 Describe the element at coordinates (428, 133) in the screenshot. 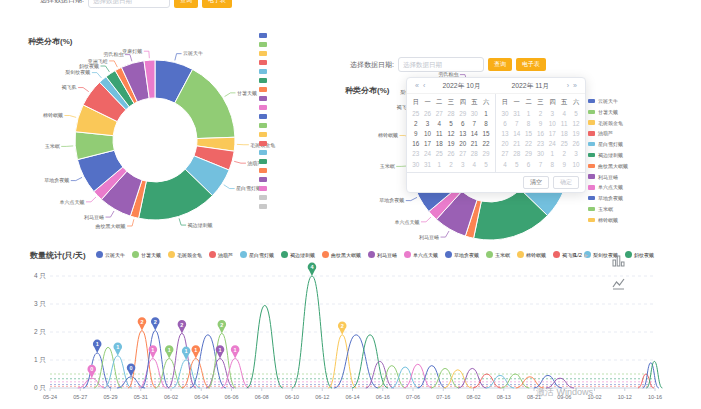

I see `calendar-day: 10` at that location.